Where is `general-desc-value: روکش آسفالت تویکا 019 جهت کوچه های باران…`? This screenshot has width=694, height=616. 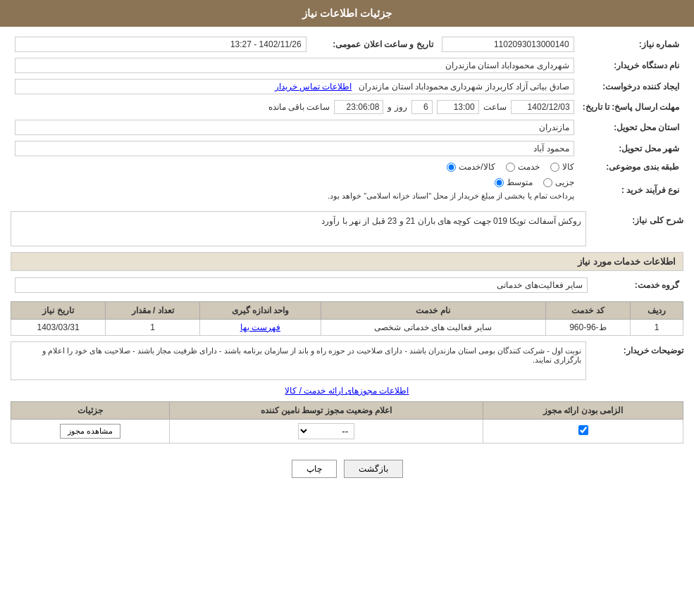
general-desc-value: روکش آسفالت تویکا 019 جهت کوچه های باران… is located at coordinates (299, 229).